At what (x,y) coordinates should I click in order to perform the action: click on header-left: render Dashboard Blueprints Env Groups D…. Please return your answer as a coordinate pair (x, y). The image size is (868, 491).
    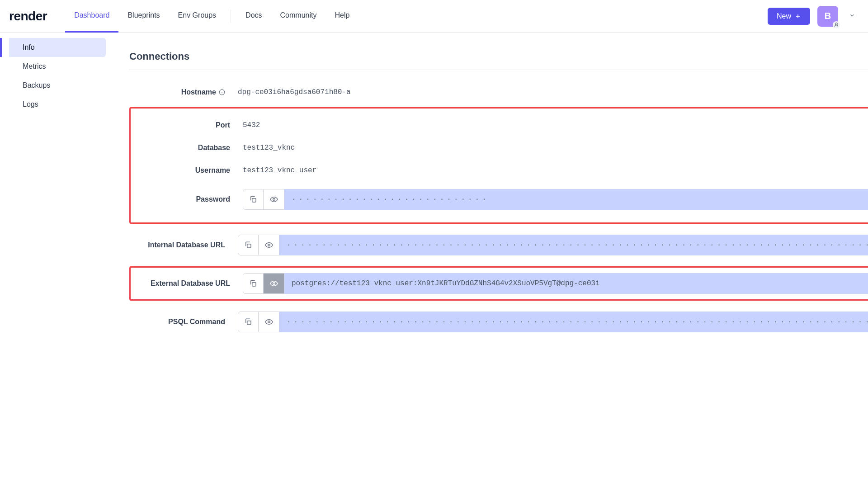
    Looking at the image, I should click on (184, 16).